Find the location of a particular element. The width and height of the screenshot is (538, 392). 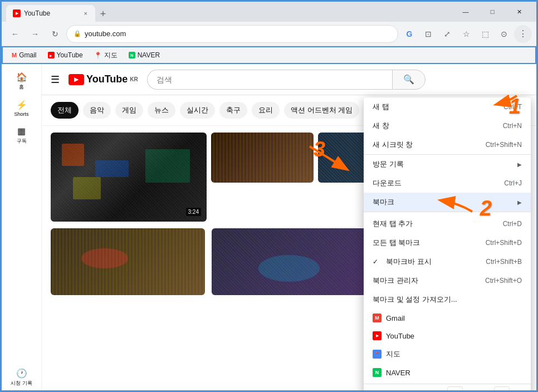

chip-music: 음악 is located at coordinates (97, 110).